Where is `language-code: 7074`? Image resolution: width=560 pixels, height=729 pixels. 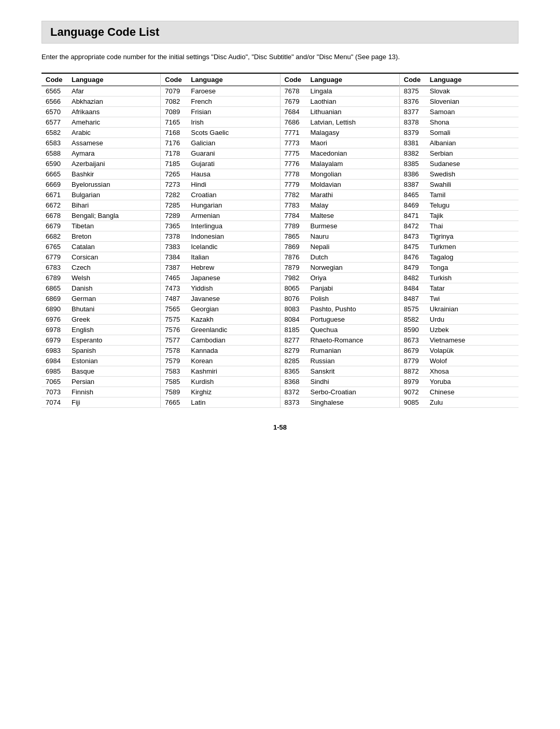 language-code: 7074 is located at coordinates (59, 403).